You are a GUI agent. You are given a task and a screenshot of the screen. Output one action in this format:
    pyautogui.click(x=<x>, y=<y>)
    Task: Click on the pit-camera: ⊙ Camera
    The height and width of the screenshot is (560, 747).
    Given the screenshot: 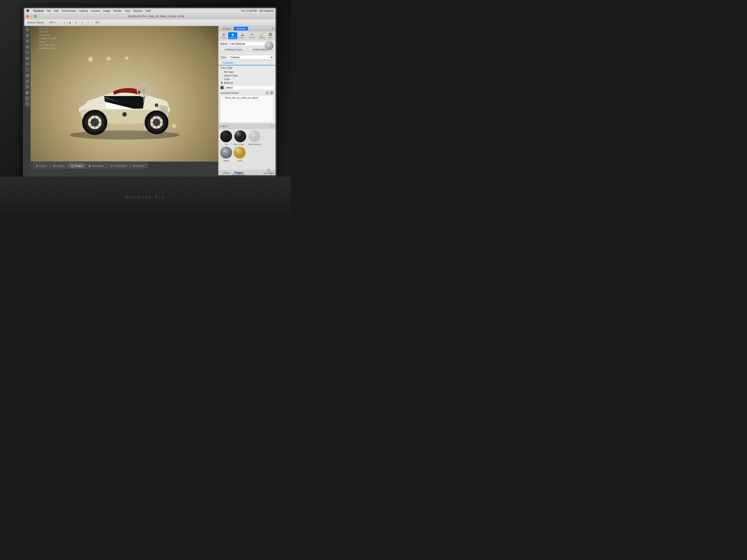 What is the action you would take?
    pyautogui.click(x=252, y=36)
    